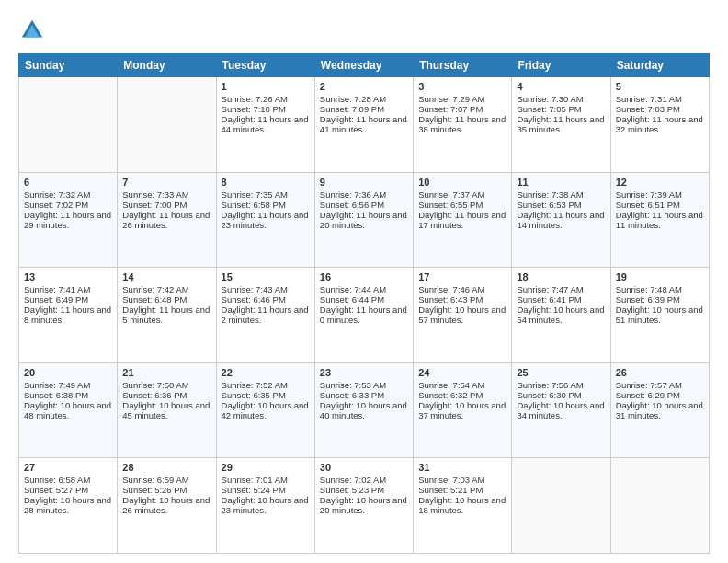 The width and height of the screenshot is (728, 563). I want to click on day-info: Sunrise: 7:02 AM, so click(364, 480).